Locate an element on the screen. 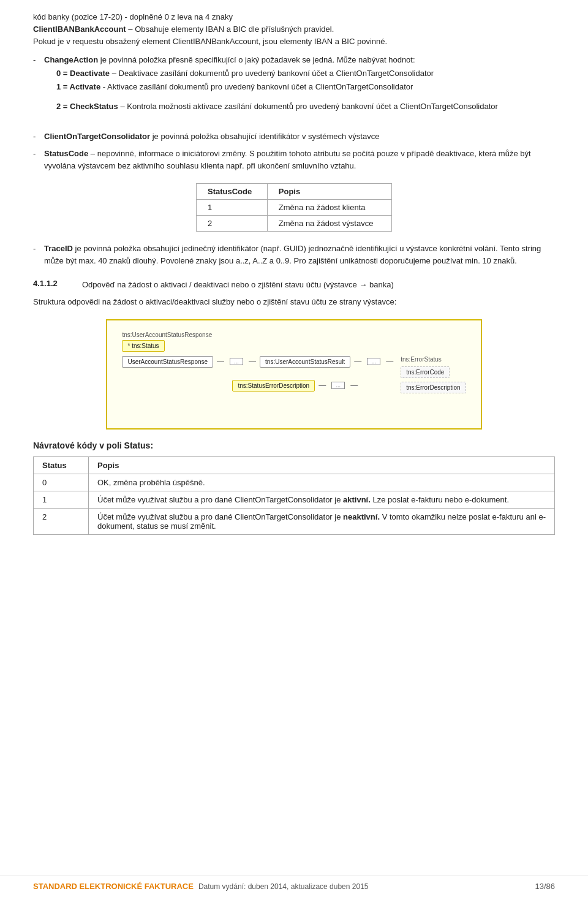 The height and width of the screenshot is (897, 588). status-table-row1-col0: 2 is located at coordinates (232, 224).